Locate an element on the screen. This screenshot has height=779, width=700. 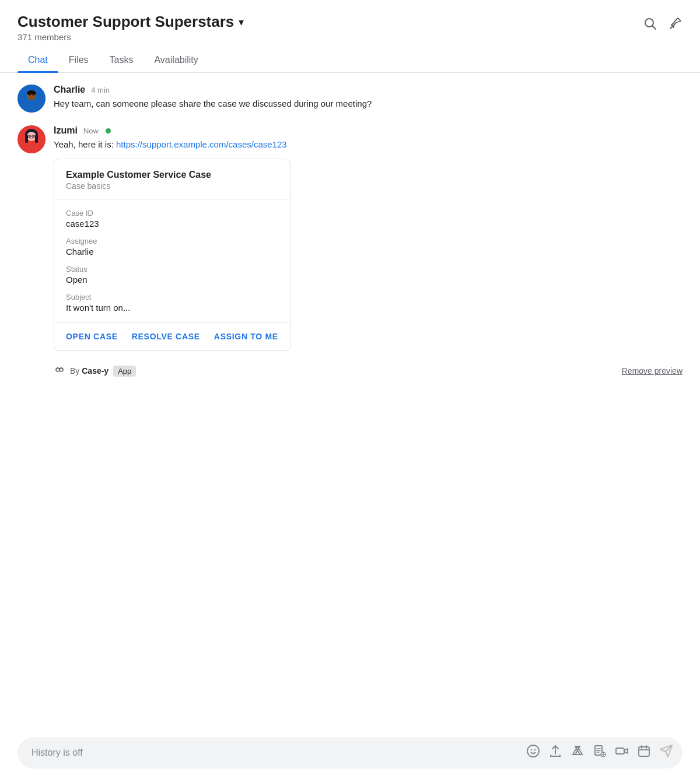
case-field-subject: Subject It won't turn on... is located at coordinates (172, 303).